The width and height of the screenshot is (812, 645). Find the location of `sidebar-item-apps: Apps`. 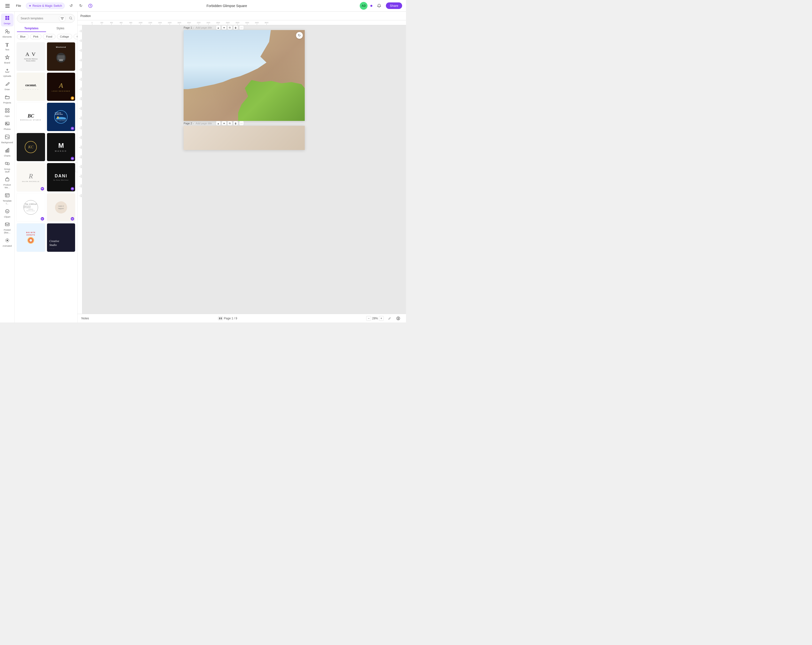

sidebar-item-apps: Apps is located at coordinates (8, 113).